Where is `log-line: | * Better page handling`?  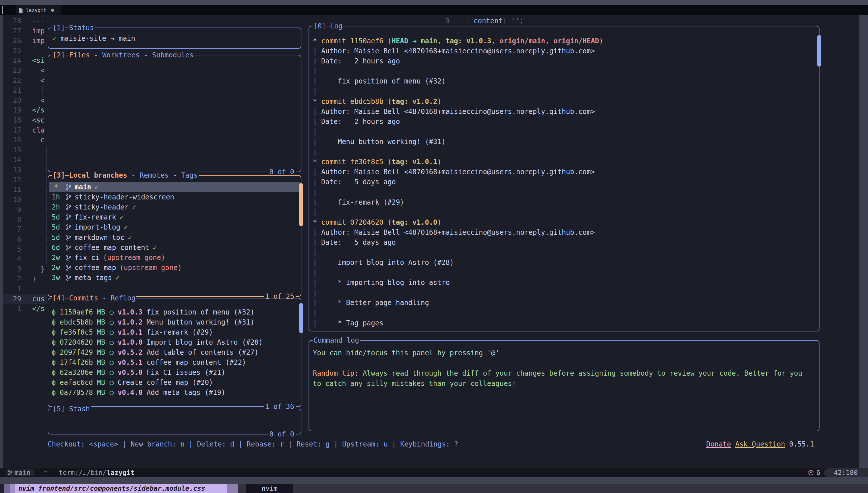 log-line: | * Better page handling is located at coordinates (458, 303).